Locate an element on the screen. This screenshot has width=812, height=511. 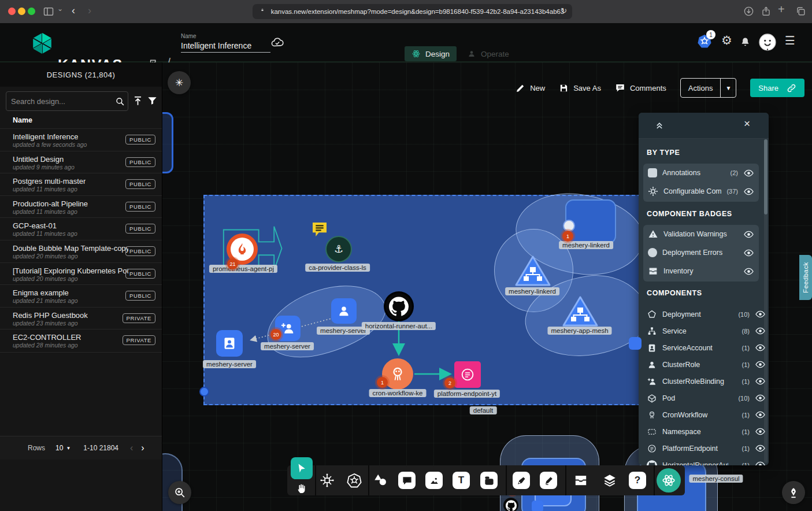
visibility-badge: PRIVATE is located at coordinates (139, 340).